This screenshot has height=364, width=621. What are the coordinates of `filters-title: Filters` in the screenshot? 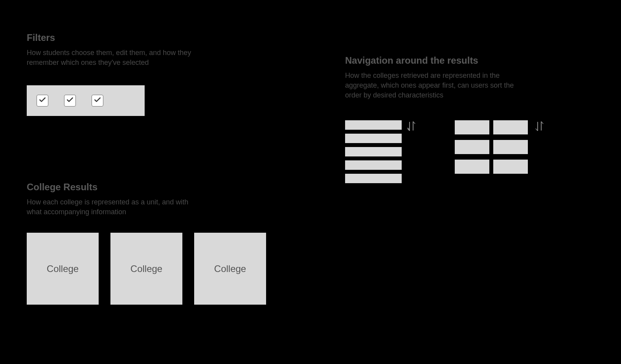 It's located at (109, 38).